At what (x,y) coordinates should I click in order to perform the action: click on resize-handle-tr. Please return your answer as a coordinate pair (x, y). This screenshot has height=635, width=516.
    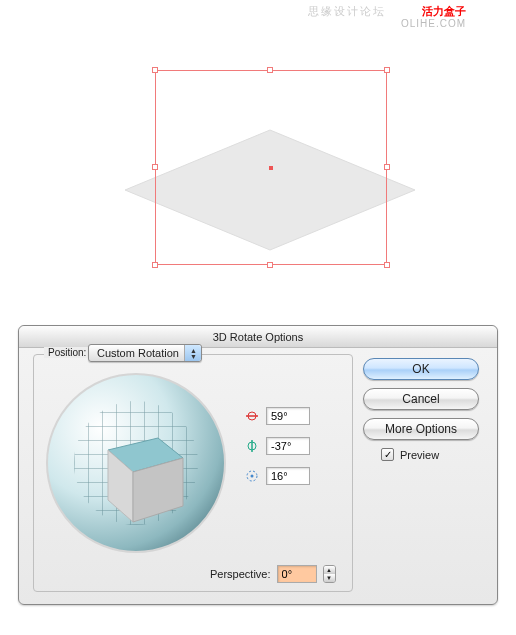
    Looking at the image, I should click on (387, 70).